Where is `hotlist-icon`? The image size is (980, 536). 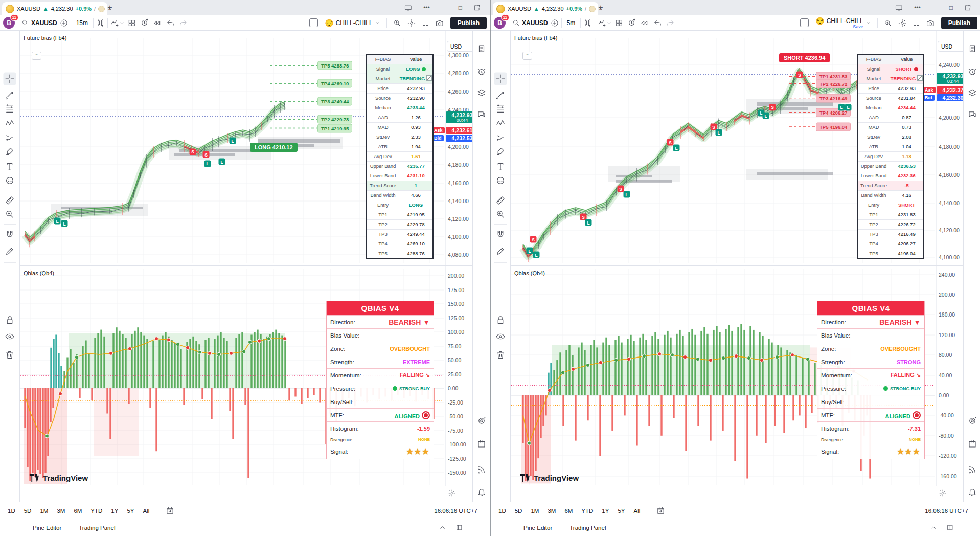 hotlist-icon is located at coordinates (972, 421).